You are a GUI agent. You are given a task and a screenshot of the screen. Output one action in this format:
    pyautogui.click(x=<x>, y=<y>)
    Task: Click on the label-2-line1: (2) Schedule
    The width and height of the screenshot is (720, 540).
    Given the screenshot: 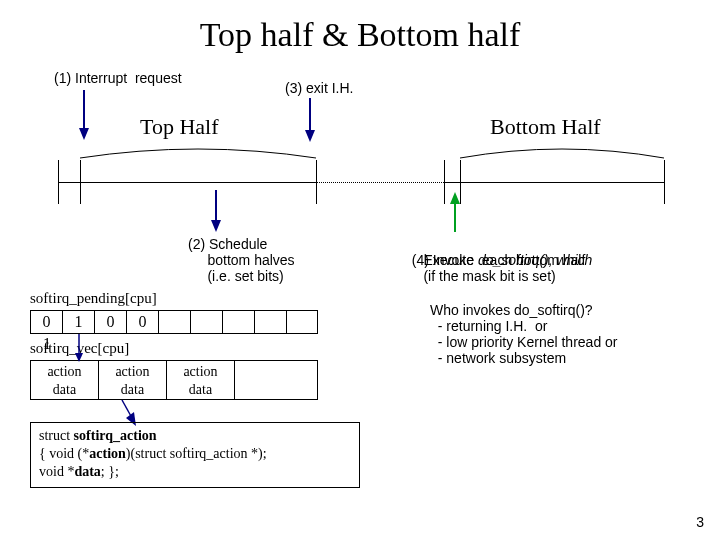 What is the action you would take?
    pyautogui.click(x=228, y=244)
    